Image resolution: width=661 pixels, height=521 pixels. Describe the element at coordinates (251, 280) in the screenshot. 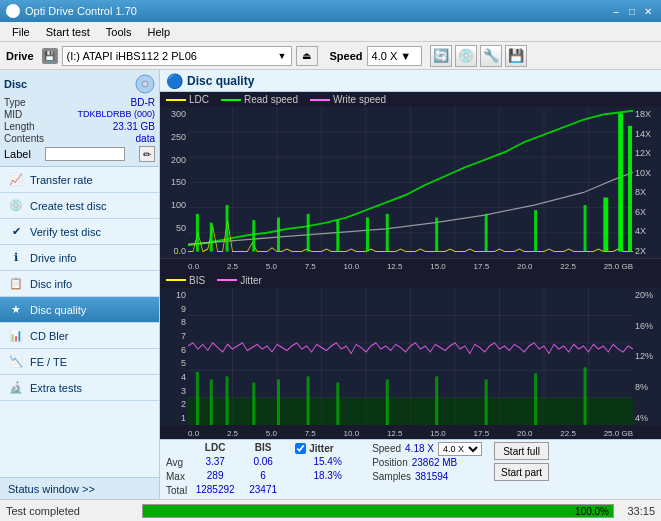

I see `jitter-label: Jitter` at that location.